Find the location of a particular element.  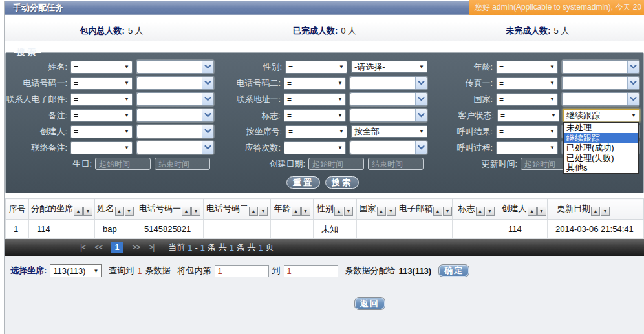

answer-count-operator-select: =▼ is located at coordinates (315, 148).